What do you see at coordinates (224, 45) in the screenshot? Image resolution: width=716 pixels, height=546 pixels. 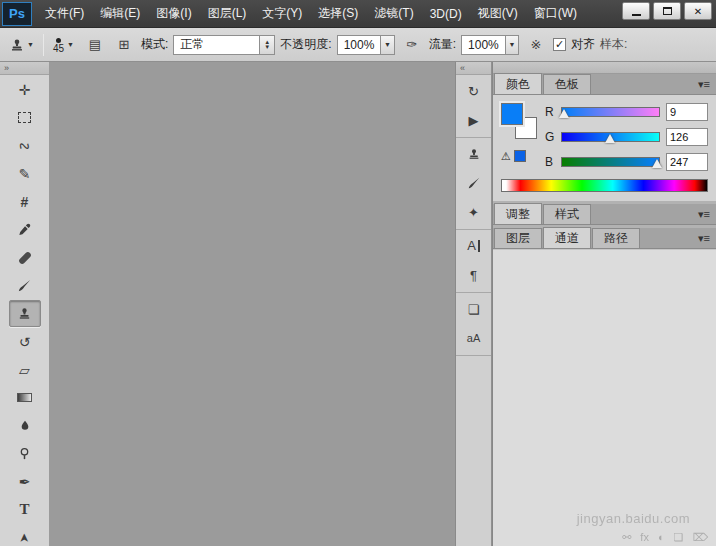 I see `mode-select: 正常 ▲▼` at bounding box center [224, 45].